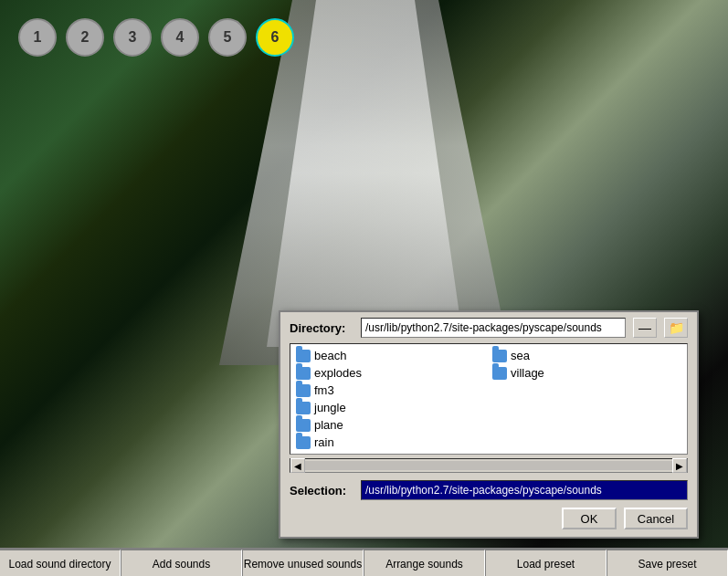 The height and width of the screenshot is (576, 728). What do you see at coordinates (180, 37) in the screenshot?
I see `preset-4: 4` at bounding box center [180, 37].